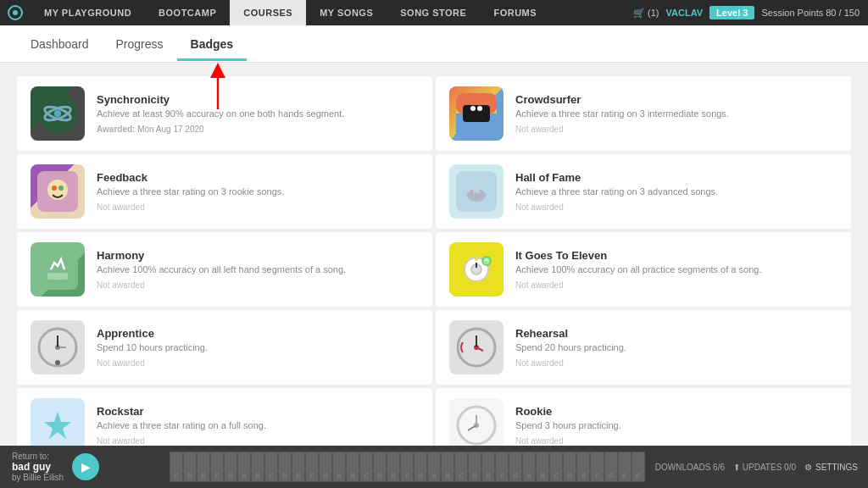  I want to click on badge-desc-harmony: Achieve 100% accuracy on all left hand s…, so click(258, 269).